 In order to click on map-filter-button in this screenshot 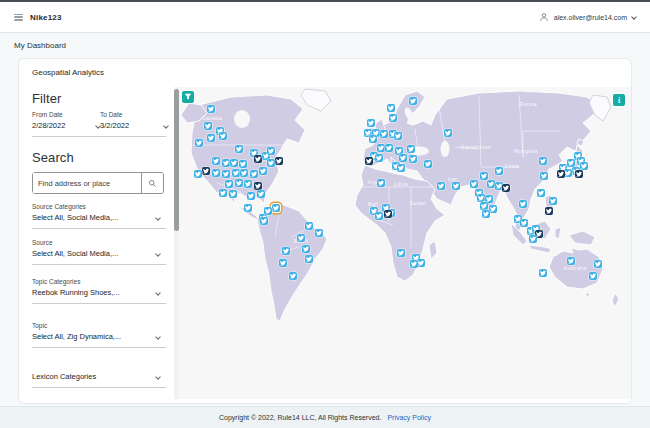, I will do `click(188, 97)`.